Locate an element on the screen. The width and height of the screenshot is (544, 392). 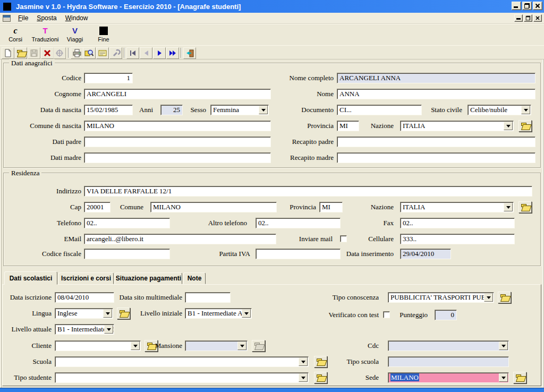
close-button is located at coordinates (538, 6).